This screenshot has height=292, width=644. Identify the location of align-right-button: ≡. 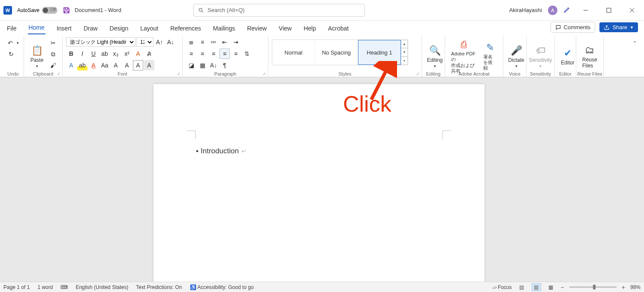
(214, 54).